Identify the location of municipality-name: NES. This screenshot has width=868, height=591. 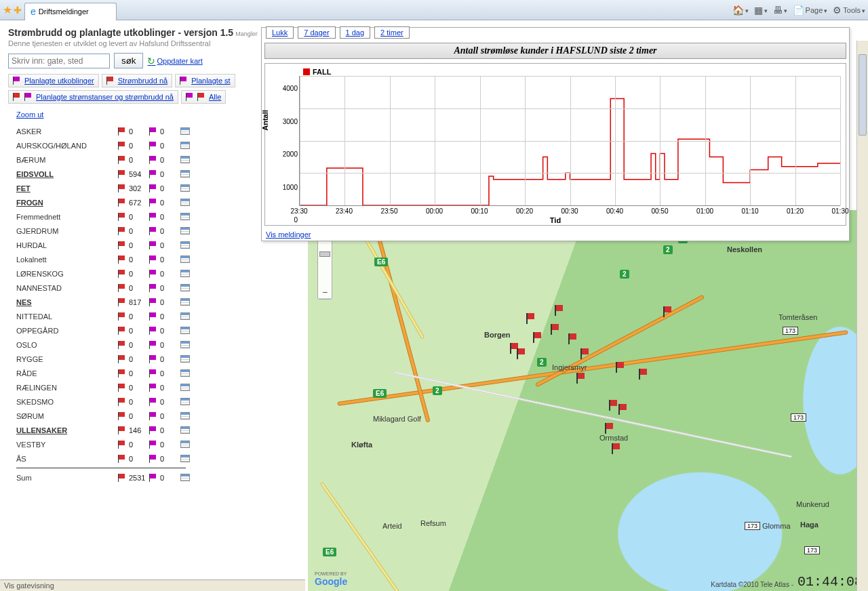
(67, 302).